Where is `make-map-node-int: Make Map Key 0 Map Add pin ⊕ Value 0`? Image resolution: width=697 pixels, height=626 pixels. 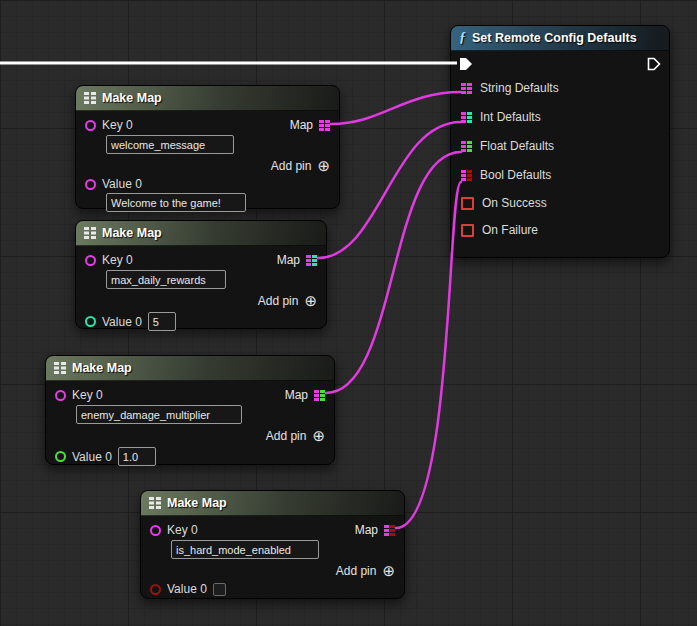
make-map-node-int: Make Map Key 0 Map Add pin ⊕ Value 0 is located at coordinates (201, 274).